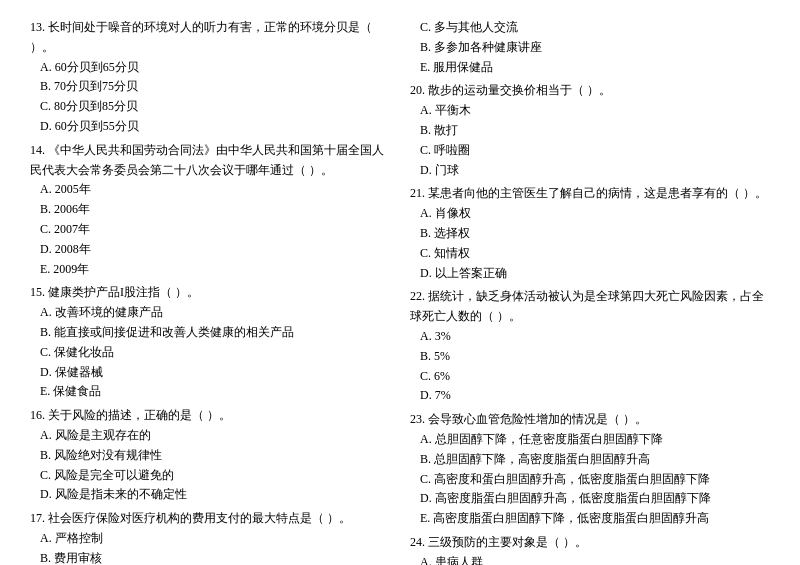  What do you see at coordinates (210, 495) in the screenshot?
I see `option: D. 风险是指未来的不确定性` at bounding box center [210, 495].